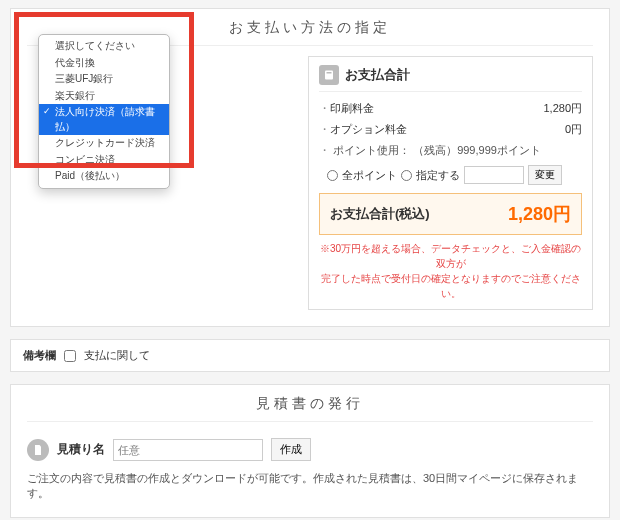  Describe the element at coordinates (450, 271) in the screenshot. I see `grand-total-note: ※30万円を超える場合、データチェックと、ご入金確認の双方が 完了した時点で受付…` at that location.